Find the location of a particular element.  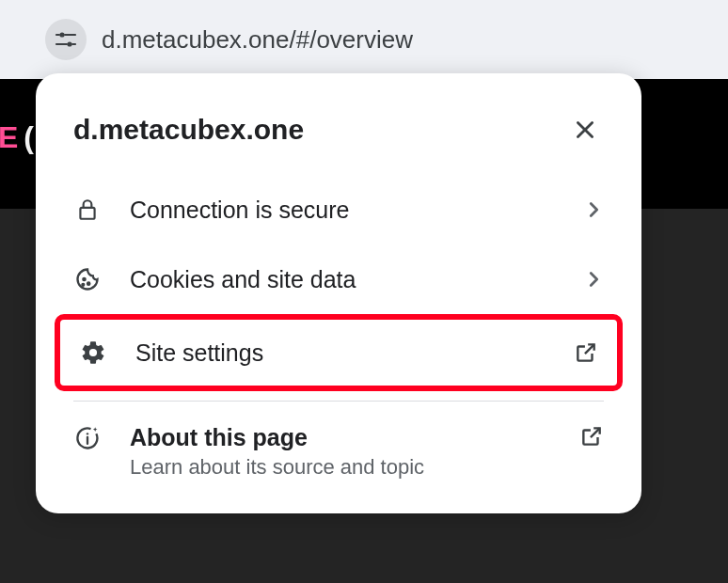

close-button is located at coordinates (585, 130).